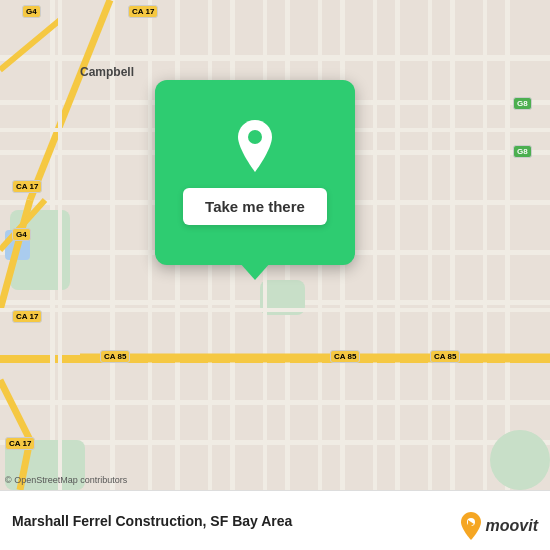 The width and height of the screenshot is (550, 550). Describe the element at coordinates (107, 72) in the screenshot. I see `city-label-campbell: Campbell` at that location.